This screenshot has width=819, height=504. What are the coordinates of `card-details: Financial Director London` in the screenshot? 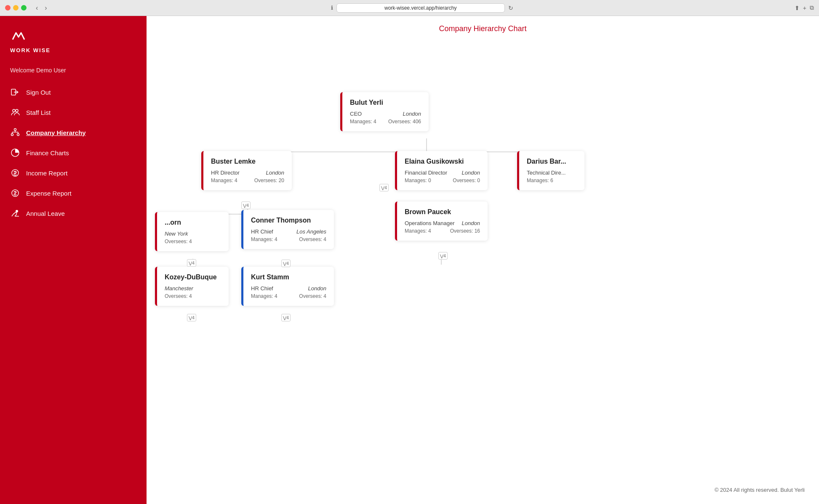 It's located at (442, 172).